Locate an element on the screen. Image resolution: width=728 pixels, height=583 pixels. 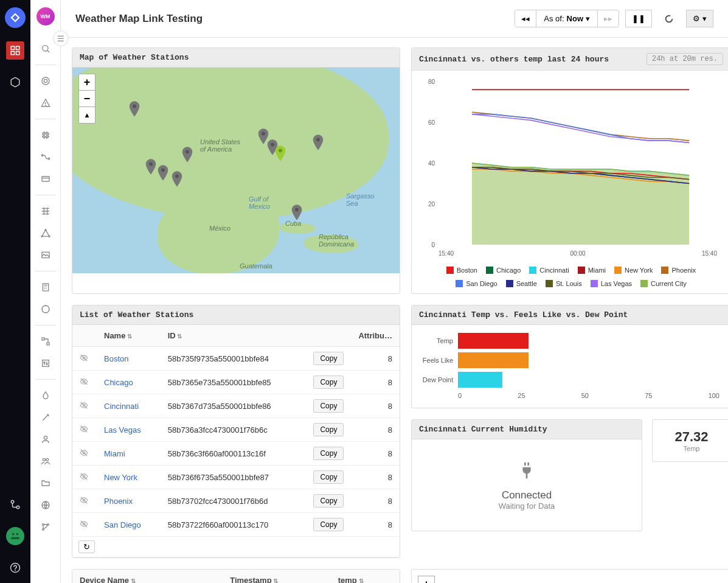
calc-icon is located at coordinates (46, 287).